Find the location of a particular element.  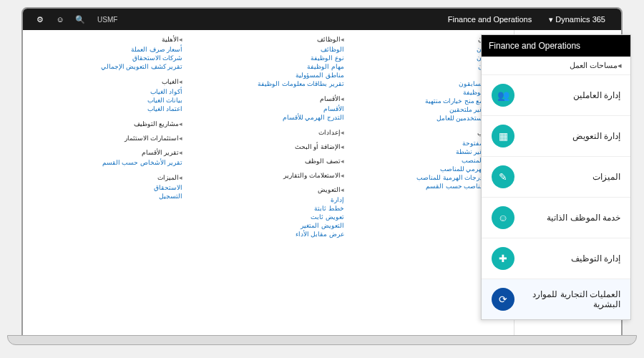

sidebar-item-benefits: الميزات✎ is located at coordinates (556, 176).